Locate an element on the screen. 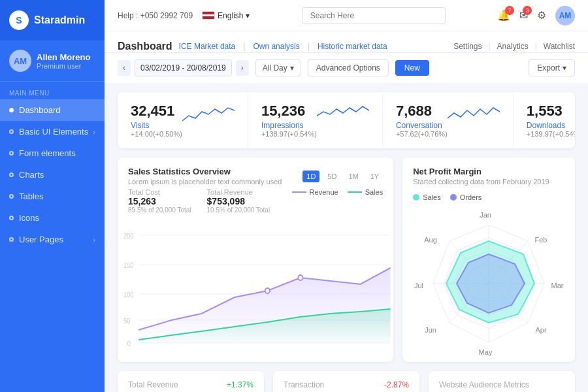 This screenshot has width=588, height=392. action-watchlist: Watchlist is located at coordinates (559, 46).